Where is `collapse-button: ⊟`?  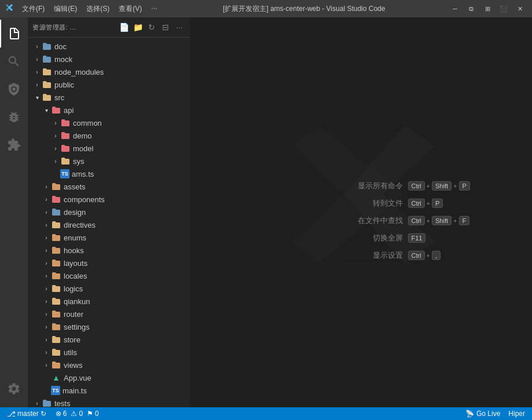 collapse-button: ⊟ is located at coordinates (166, 27).